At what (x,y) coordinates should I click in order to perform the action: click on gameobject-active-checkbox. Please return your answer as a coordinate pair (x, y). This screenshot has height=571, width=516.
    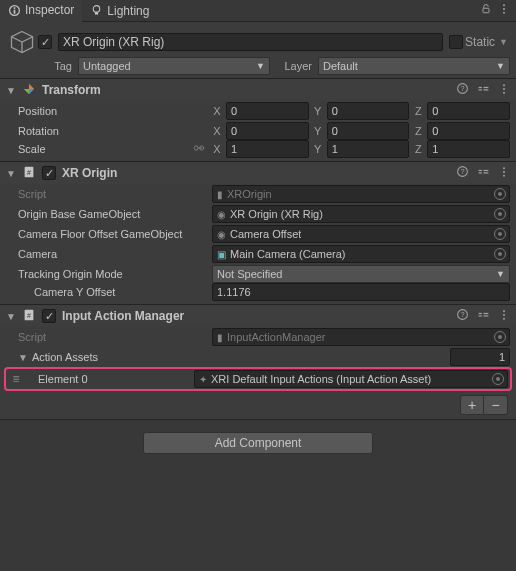
    Looking at the image, I should click on (45, 42).